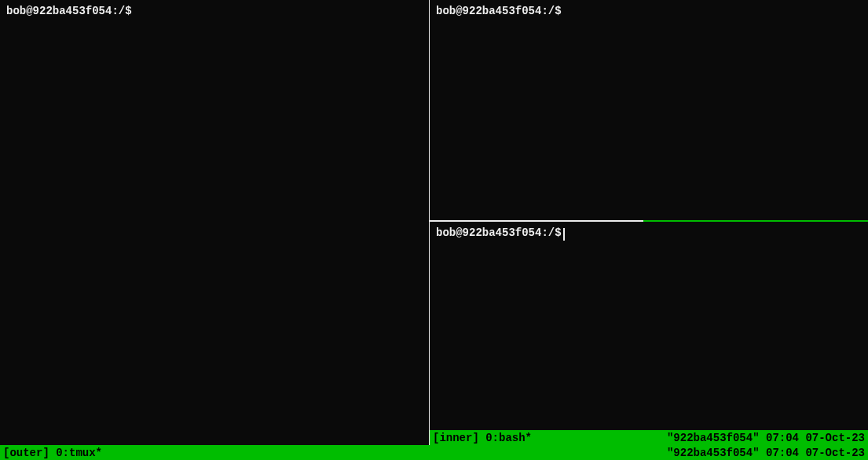  I want to click on outer-tmux-status-bar: [outer] 0:tmux* "922ba453f054" 07:04 07-…, so click(434, 453).